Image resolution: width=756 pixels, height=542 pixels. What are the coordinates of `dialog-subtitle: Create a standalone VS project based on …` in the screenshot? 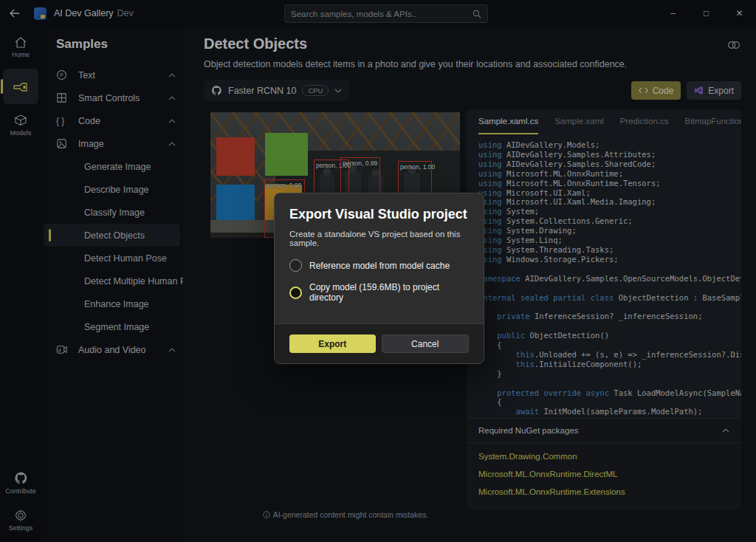 It's located at (379, 239).